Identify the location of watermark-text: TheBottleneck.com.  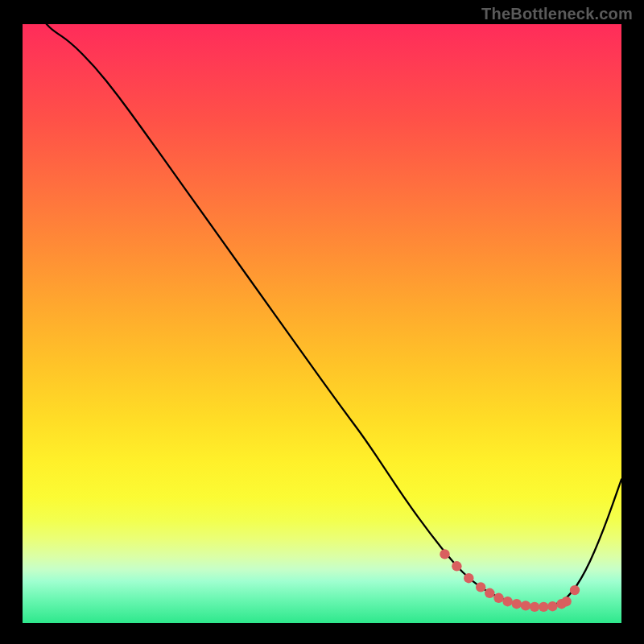
(557, 14).